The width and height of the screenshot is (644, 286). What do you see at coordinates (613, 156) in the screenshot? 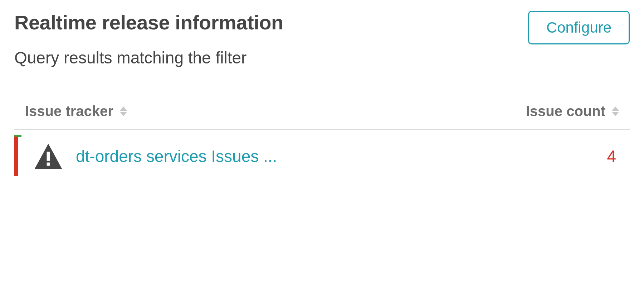
I see `issue-count-value: 4` at bounding box center [613, 156].